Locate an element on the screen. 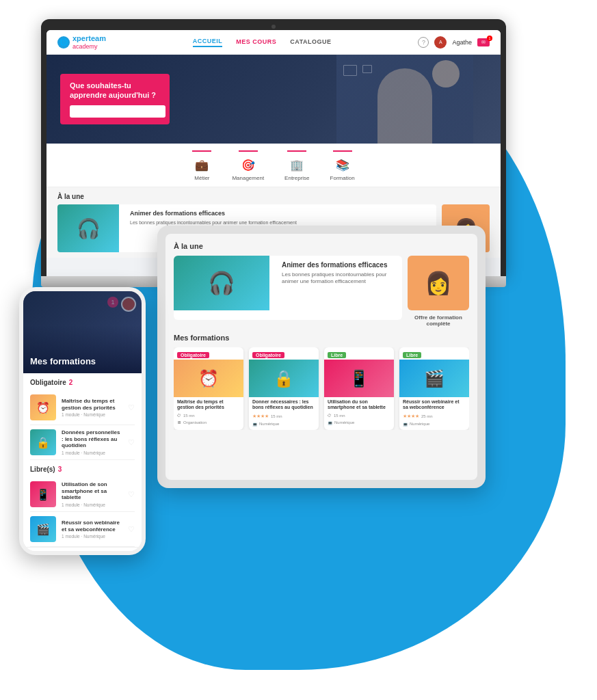 The height and width of the screenshot is (700, 597). alaune-main-title: Animer des formations efficaces is located at coordinates (280, 213).